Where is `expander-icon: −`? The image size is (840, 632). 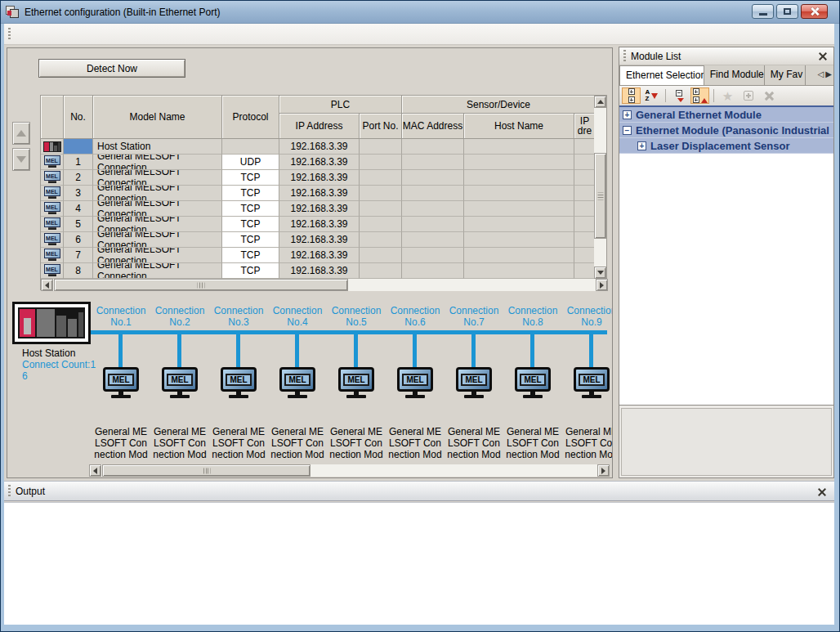 expander-icon: − is located at coordinates (628, 131).